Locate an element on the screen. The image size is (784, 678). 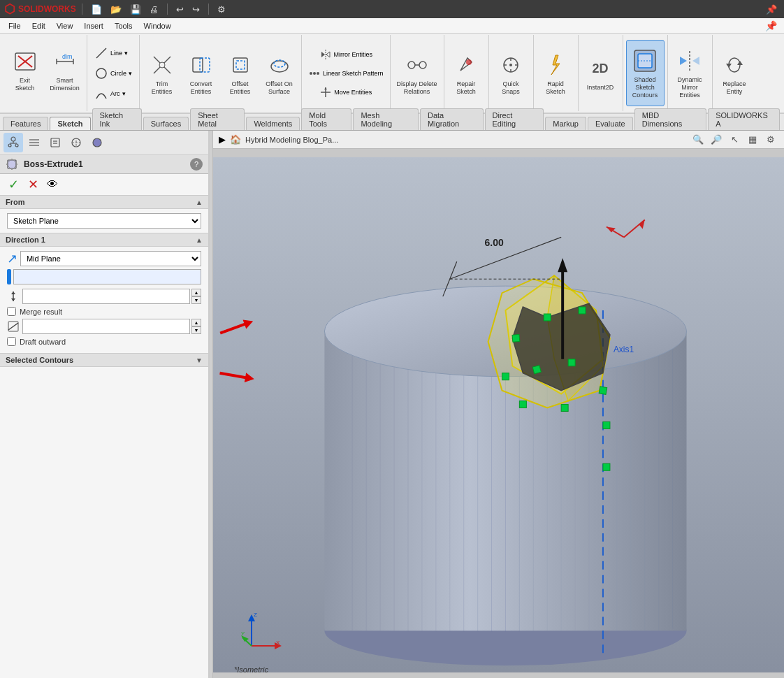
direction1-section-header: Direction 1 ▲ is located at coordinates (104, 240).